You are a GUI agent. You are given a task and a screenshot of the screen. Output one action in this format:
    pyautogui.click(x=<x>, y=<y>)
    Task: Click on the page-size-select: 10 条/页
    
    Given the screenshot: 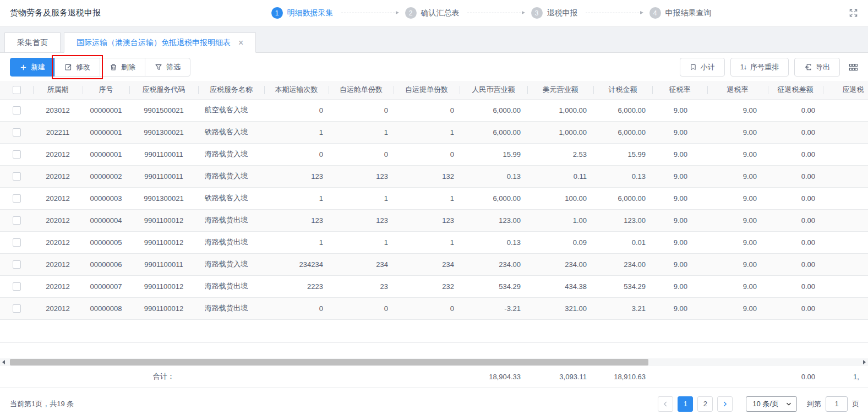 What is the action you would take?
    pyautogui.click(x=772, y=404)
    